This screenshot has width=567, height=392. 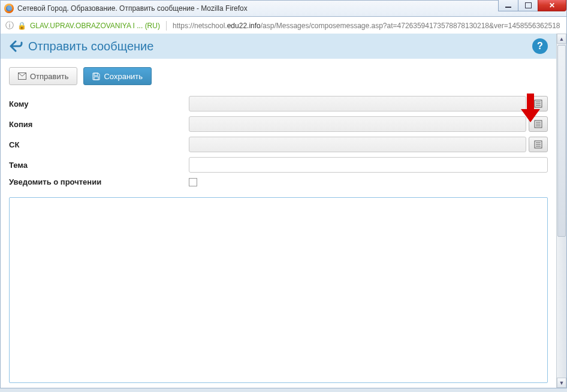 What do you see at coordinates (99, 125) in the screenshot?
I see `copy-label: Копия` at bounding box center [99, 125].